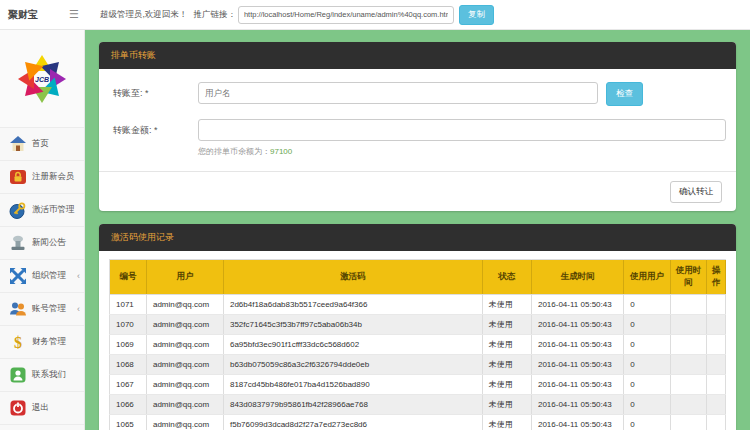 Image resolution: width=750 pixels, height=430 pixels. Describe the element at coordinates (18, 342) in the screenshot. I see `finance-icon: $` at that location.